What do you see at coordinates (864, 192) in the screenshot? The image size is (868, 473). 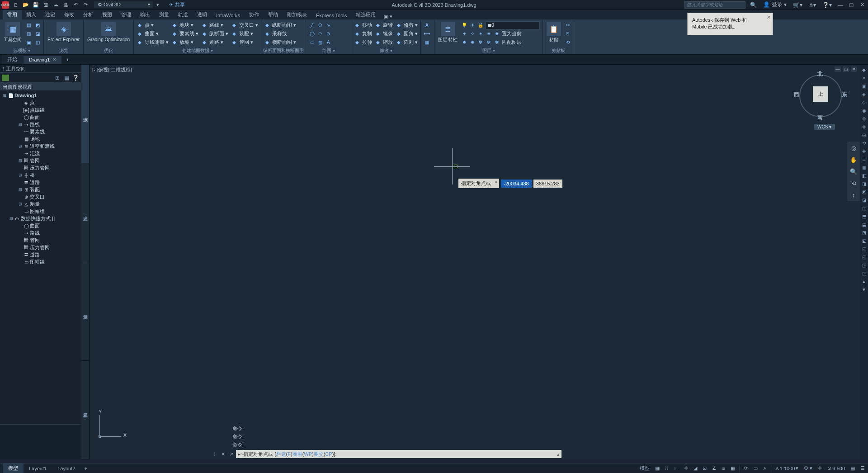 I see `palette-tool-icon: ◩` at bounding box center [864, 192].